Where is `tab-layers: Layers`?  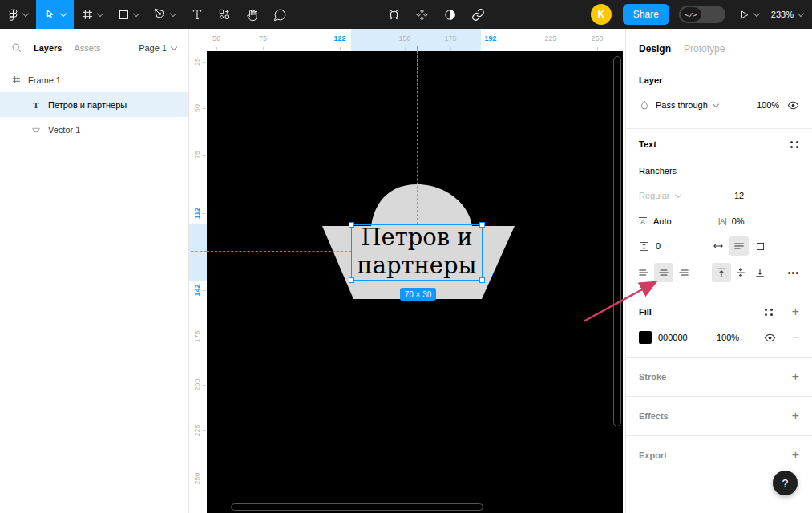
tab-layers: Layers is located at coordinates (48, 48).